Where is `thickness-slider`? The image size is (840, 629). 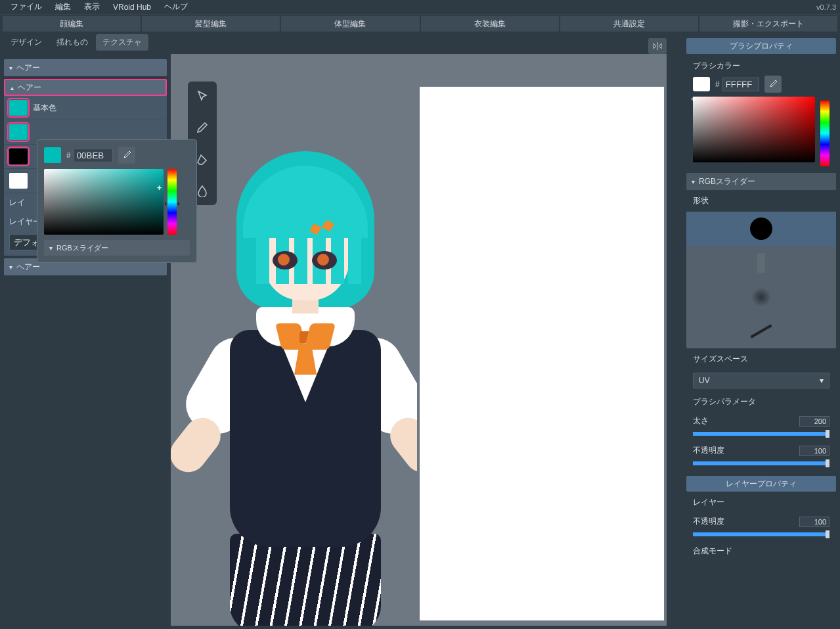 thickness-slider is located at coordinates (761, 434).